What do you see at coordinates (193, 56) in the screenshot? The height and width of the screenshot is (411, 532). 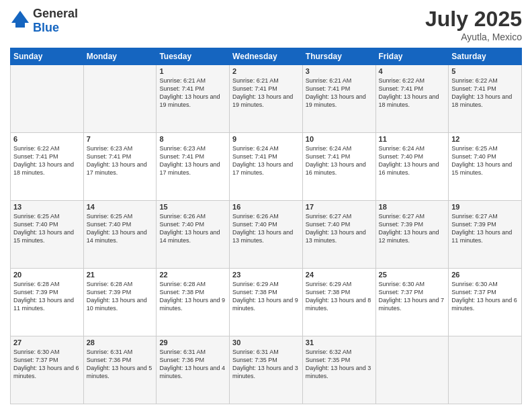 I see `col-tuesday: Tuesday` at bounding box center [193, 56].